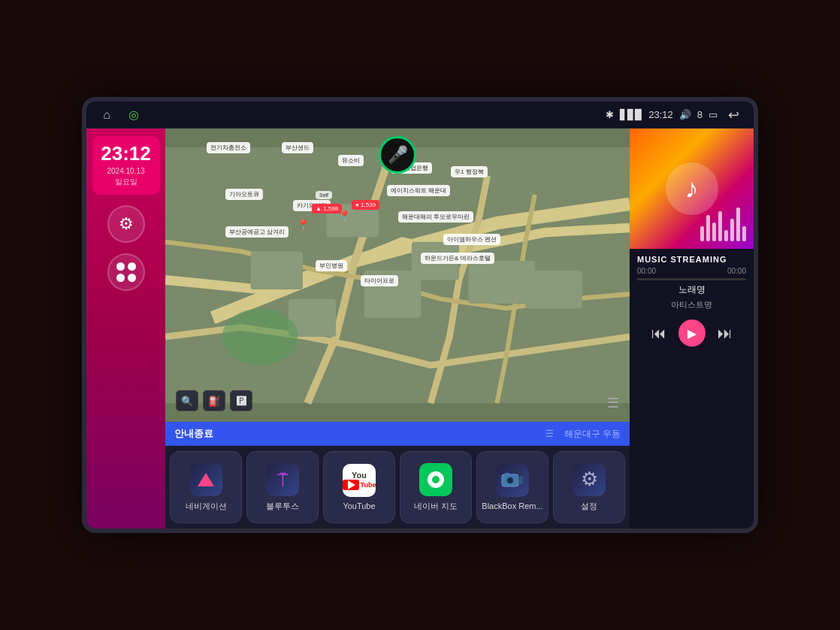 This screenshot has height=630, width=840. I want to click on blackbox-icon, so click(512, 480).